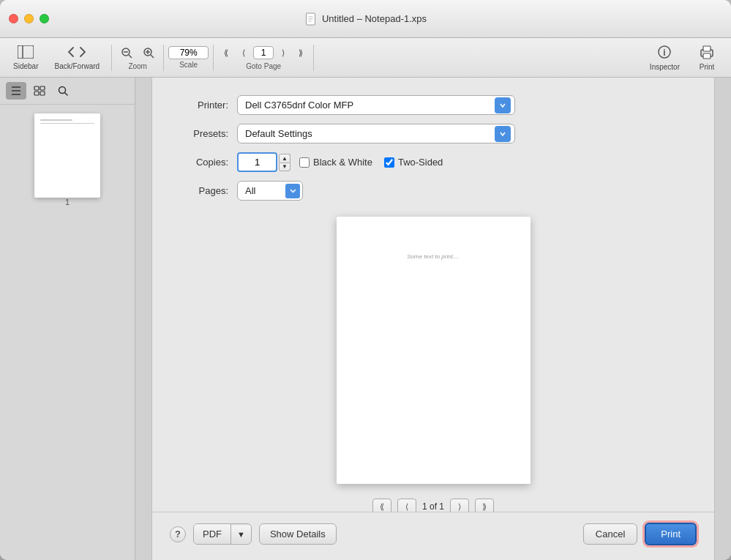 This screenshot has width=731, height=560. I want to click on sidebar-label: Sidebar, so click(26, 66).